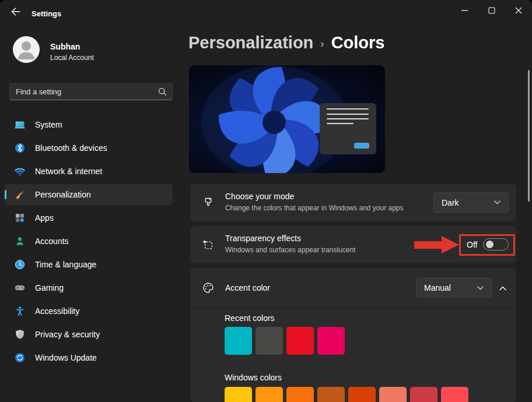 This screenshot has height=402, width=532. What do you see at coordinates (465, 10) in the screenshot?
I see `minimize-icon` at bounding box center [465, 10].